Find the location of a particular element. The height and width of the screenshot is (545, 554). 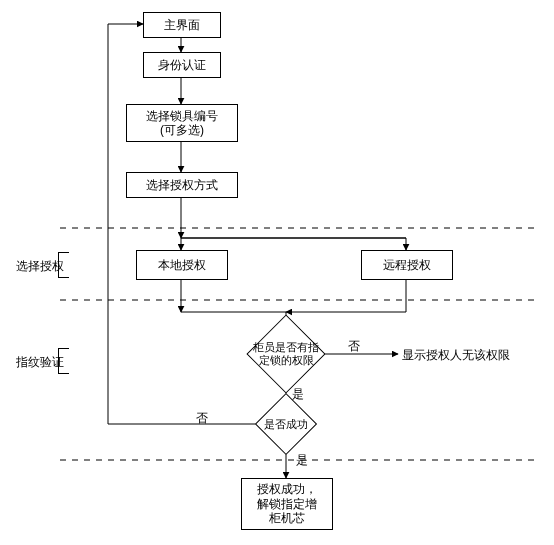

lane-label: 指纹验证 is located at coordinates (40, 362).